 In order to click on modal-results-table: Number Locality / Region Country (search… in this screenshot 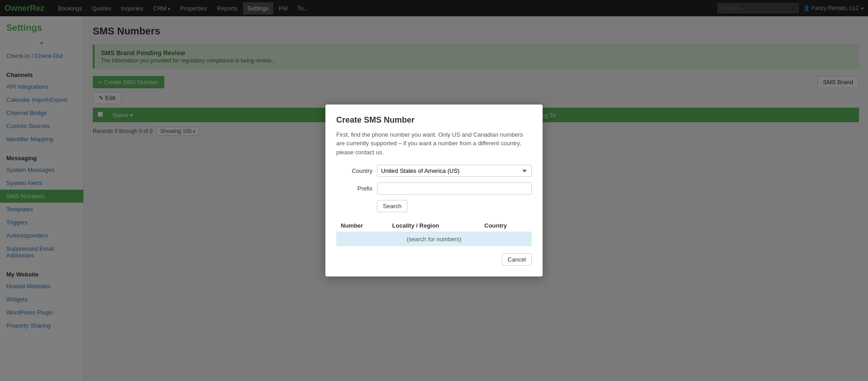, I will do `click(434, 233)`.